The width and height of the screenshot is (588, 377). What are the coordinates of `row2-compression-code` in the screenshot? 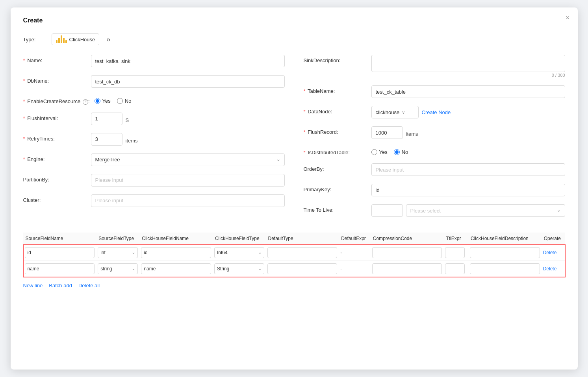 It's located at (407, 269).